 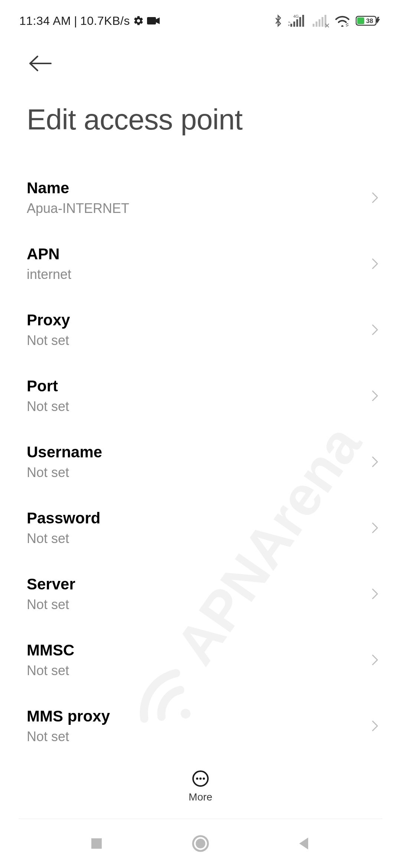 I want to click on status-bar: 11:34 AM | 10.7KB/s 4G, so click(x=200, y=15).